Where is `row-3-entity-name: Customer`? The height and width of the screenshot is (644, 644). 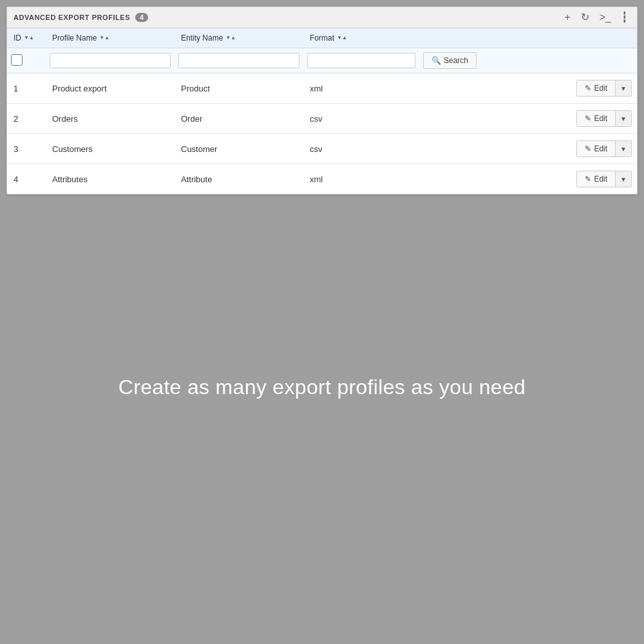
row-3-entity-name: Customer is located at coordinates (239, 149).